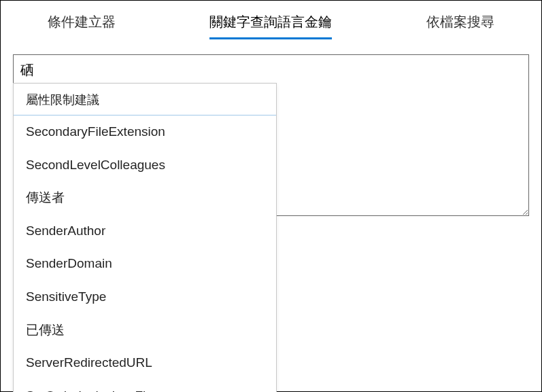 The height and width of the screenshot is (392, 542). What do you see at coordinates (145, 198) in the screenshot?
I see `suggestion-item: 傳送者` at bounding box center [145, 198].